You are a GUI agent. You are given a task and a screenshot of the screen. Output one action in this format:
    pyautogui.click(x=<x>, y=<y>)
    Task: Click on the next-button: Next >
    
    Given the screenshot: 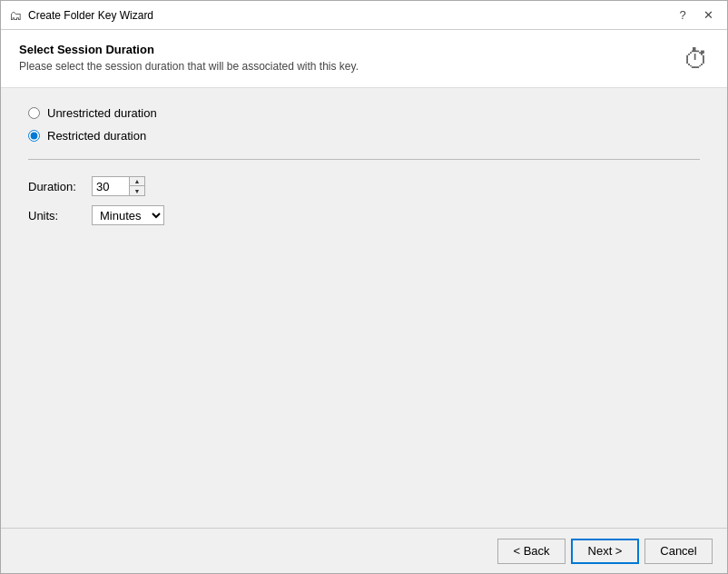 What is the action you would take?
    pyautogui.click(x=605, y=551)
    